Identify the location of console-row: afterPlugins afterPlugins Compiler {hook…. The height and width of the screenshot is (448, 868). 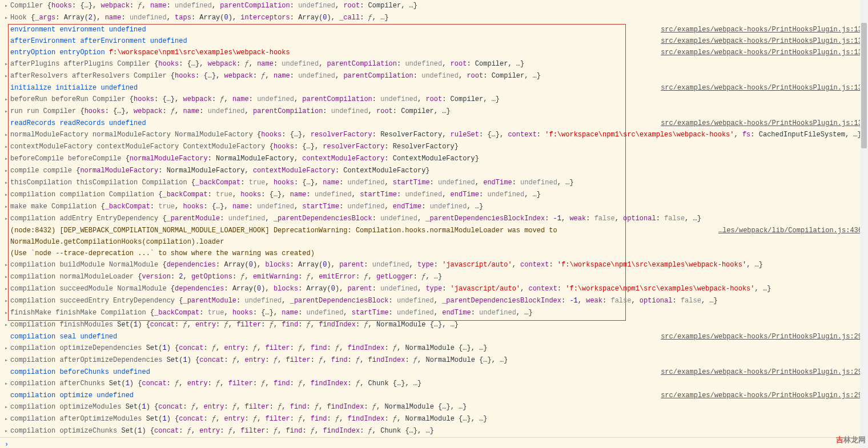
(434, 64).